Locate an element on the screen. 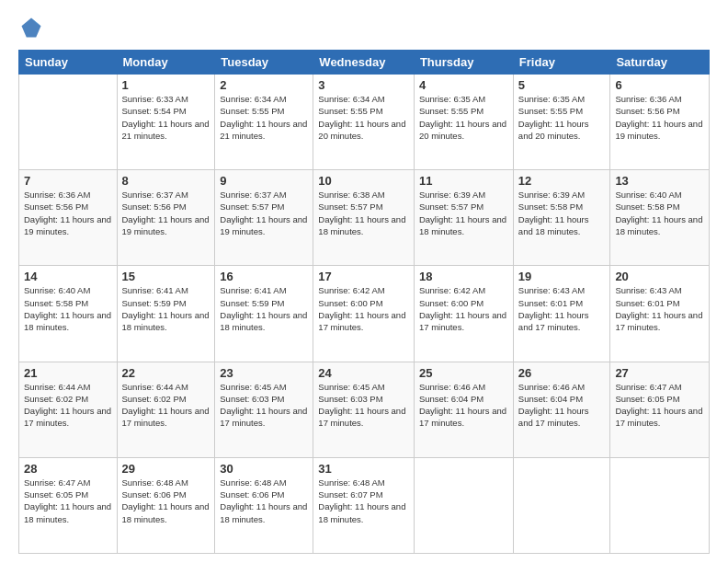  calendar-cell: 18Sunrise: 6:42 AMSunset: 6:00 PMDayligh… is located at coordinates (463, 314).